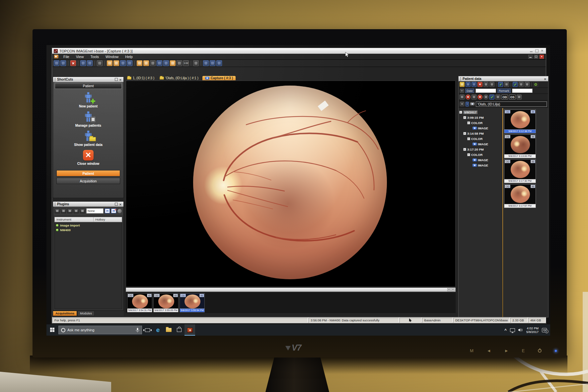 The image size is (588, 392). Describe the element at coordinates (88, 100) in the screenshot. I see `shortcut-new-patient: New patient` at that location.